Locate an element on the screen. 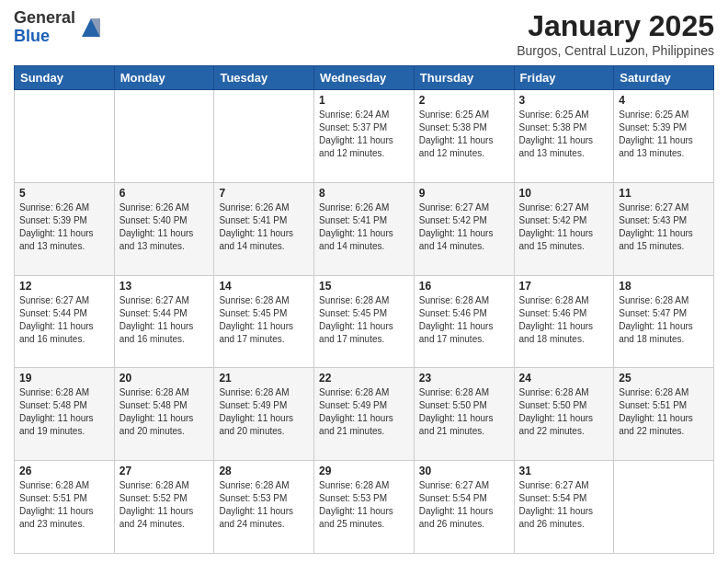  day-number: 15 is located at coordinates (364, 286).